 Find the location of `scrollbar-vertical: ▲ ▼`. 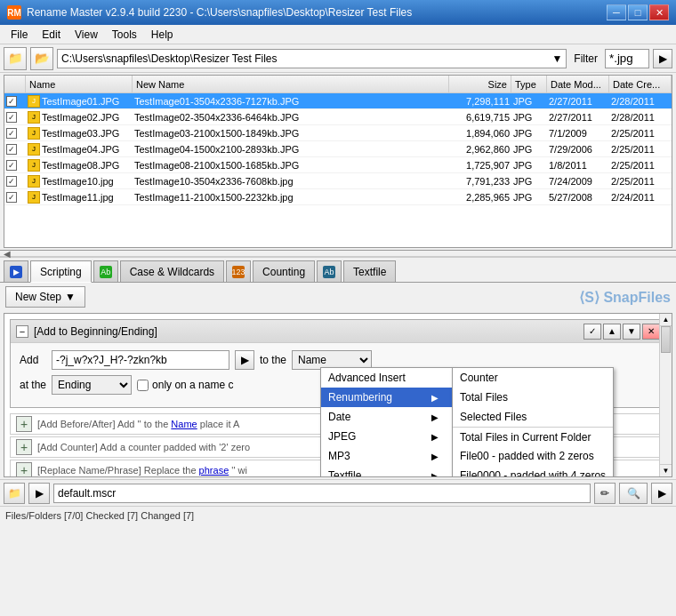

scrollbar-vertical: ▲ ▼ is located at coordinates (665, 395).